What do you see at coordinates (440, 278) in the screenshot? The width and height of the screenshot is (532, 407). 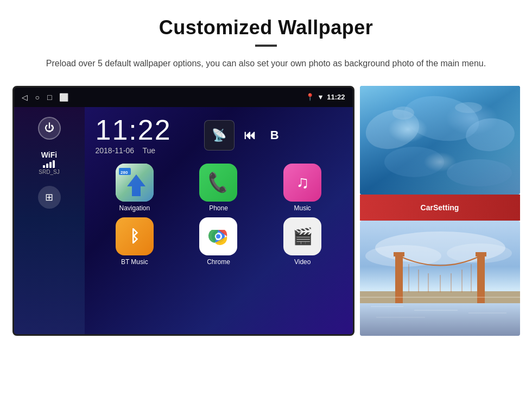 I see `bridge-svg` at bounding box center [440, 278].